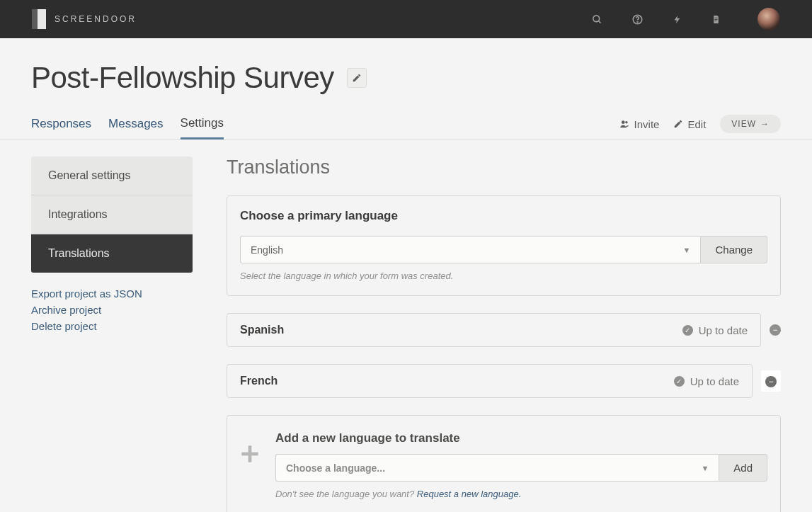 This screenshot has height=512, width=812. I want to click on invite-label: Invite, so click(647, 125).